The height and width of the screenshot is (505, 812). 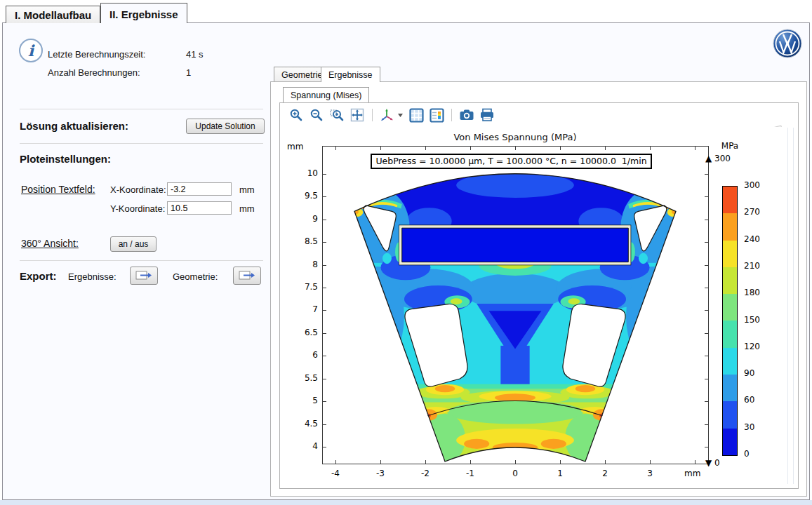 I want to click on x-tick-label: -1, so click(x=470, y=473).